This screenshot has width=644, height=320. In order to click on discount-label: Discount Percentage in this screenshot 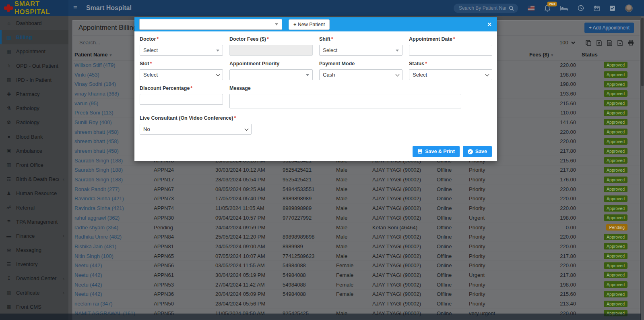, I will do `click(165, 88)`.